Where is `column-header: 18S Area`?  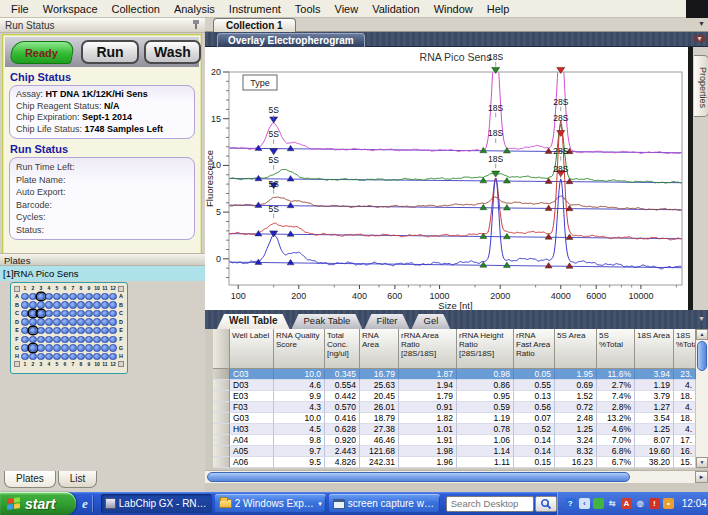 column-header: 18S Area is located at coordinates (654, 349).